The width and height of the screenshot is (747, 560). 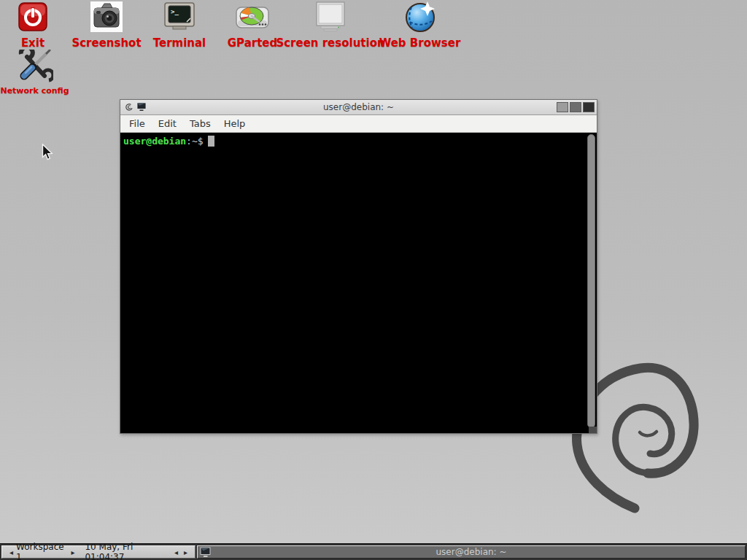 I want to click on window-menubar: File Edit Tabs Help, so click(x=359, y=124).